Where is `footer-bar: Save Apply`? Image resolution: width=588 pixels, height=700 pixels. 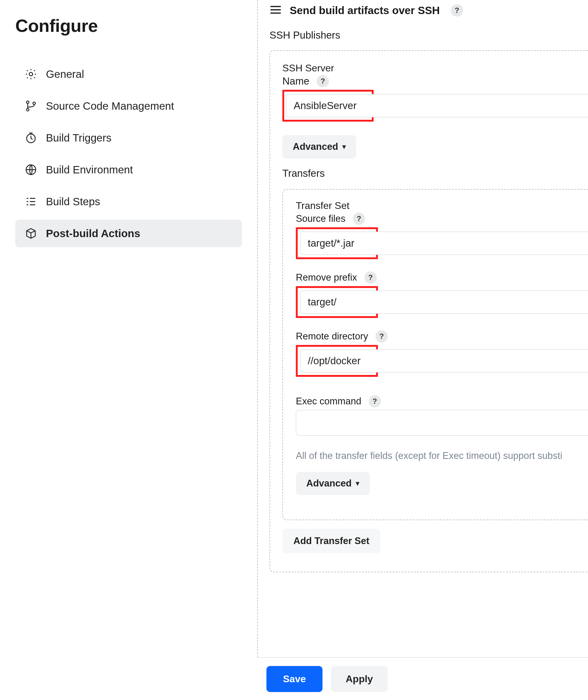 footer-bar: Save Apply is located at coordinates (423, 678).